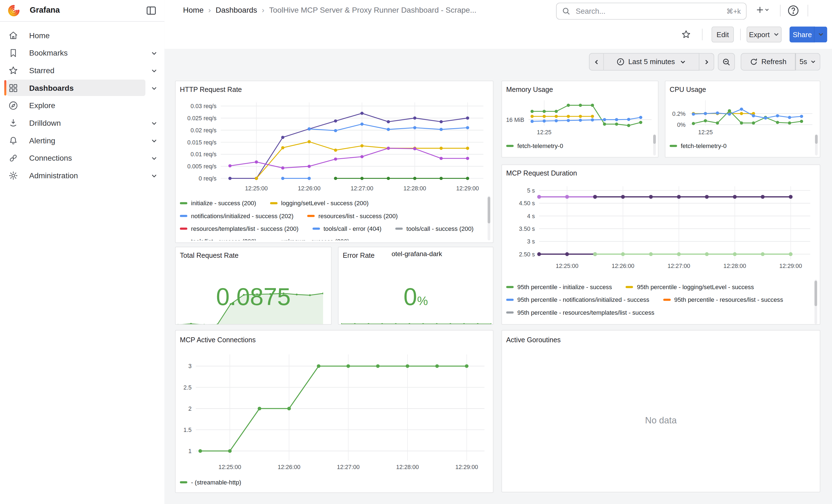 The width and height of the screenshot is (832, 504). Describe the element at coordinates (82, 35) in the screenshot. I see `sidebar-item-home: Home` at that location.